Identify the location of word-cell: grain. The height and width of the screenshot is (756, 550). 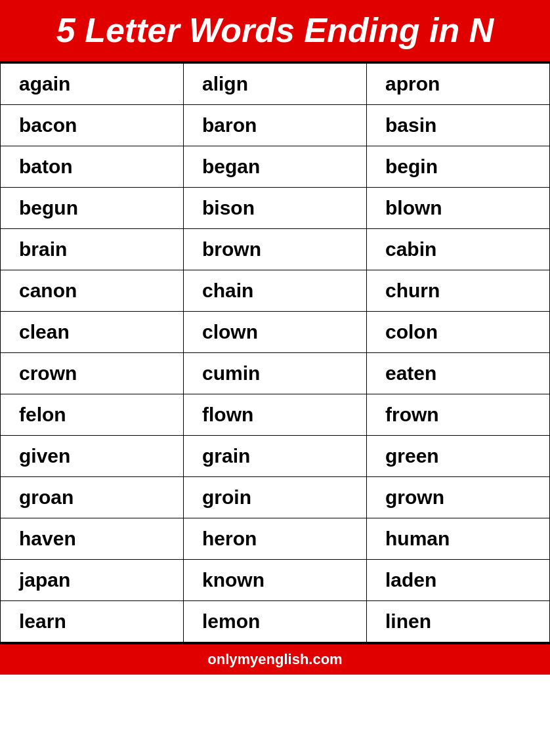
(276, 457).